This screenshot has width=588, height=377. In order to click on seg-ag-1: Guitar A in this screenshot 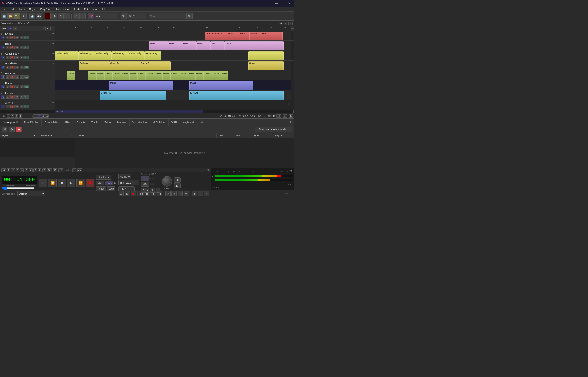, I will do `click(94, 66)`.